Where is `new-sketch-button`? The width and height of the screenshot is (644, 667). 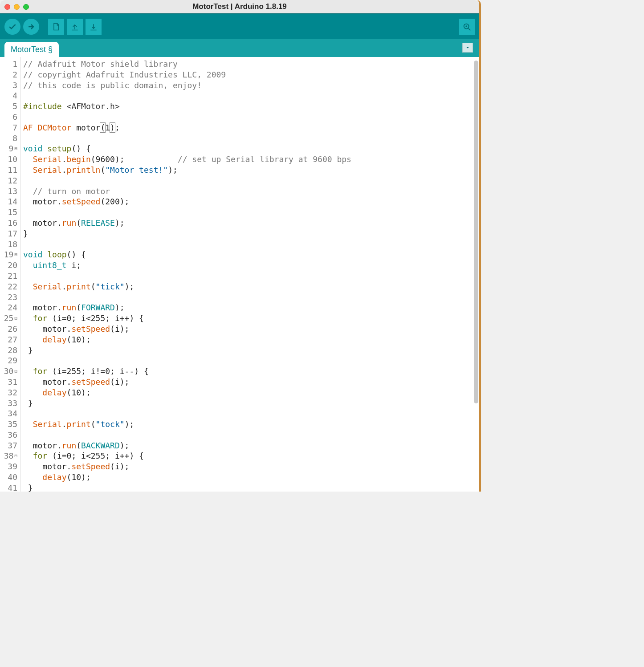 new-sketch-button is located at coordinates (56, 27).